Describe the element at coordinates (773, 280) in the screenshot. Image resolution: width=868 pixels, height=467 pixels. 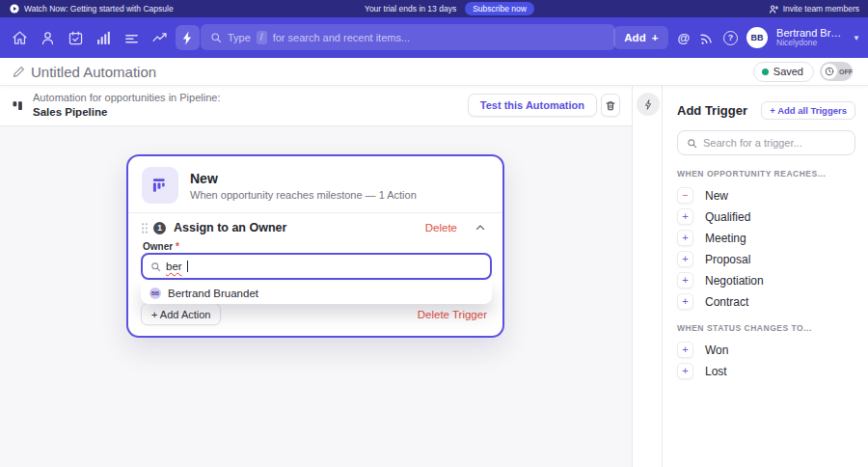
I see `list-item: + Negotiation` at that location.